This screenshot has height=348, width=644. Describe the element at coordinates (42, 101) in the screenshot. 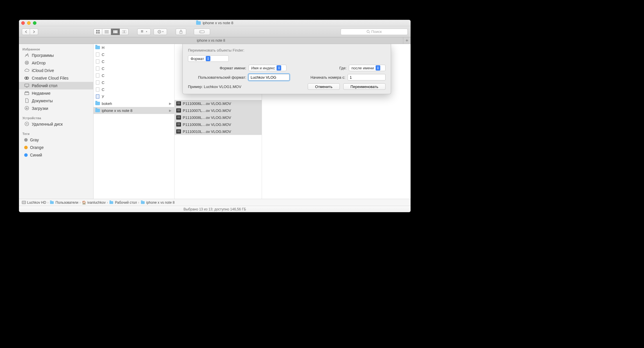

I see `sidebar-item-label: Документы` at that location.